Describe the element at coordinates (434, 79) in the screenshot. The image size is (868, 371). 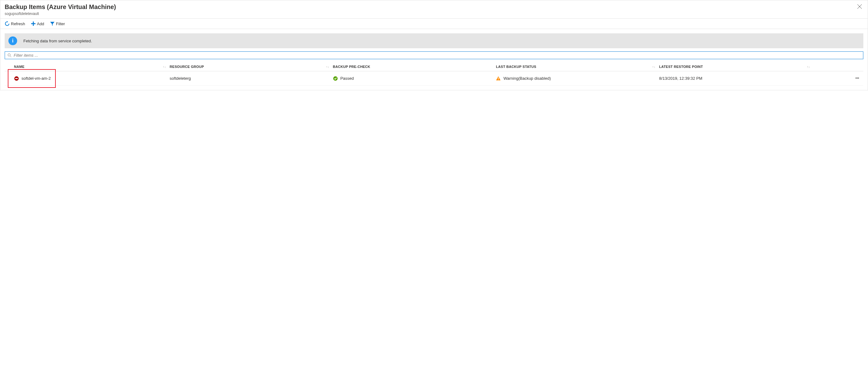
I see `table-row: softdel-vm-am-2 softdeleterg Passed Warn…` at that location.